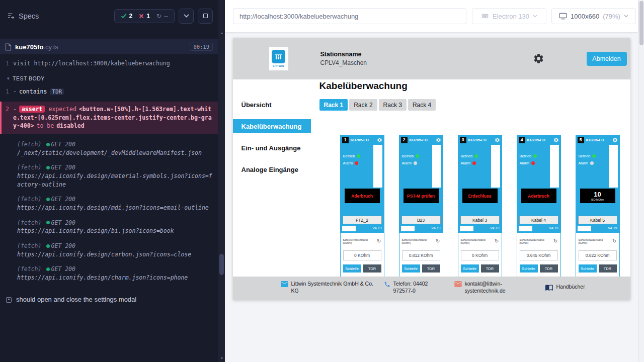 The width and height of the screenshot is (644, 362). What do you see at coordinates (272, 169) in the screenshot?
I see `sidebar-item-analoge-eingaenge: Analoge Eingänge` at bounding box center [272, 169].